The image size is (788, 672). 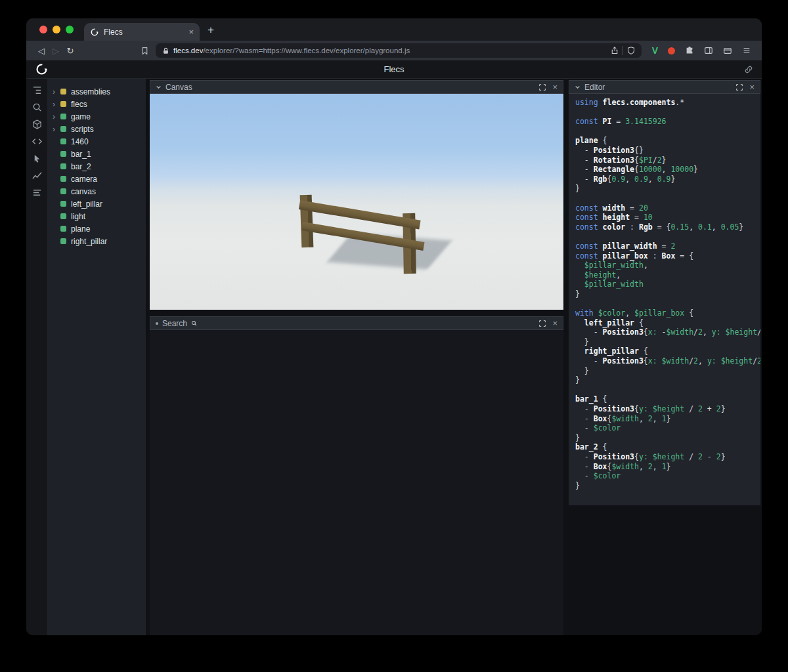 What do you see at coordinates (157, 324) in the screenshot?
I see `panel-dot-icon` at bounding box center [157, 324].